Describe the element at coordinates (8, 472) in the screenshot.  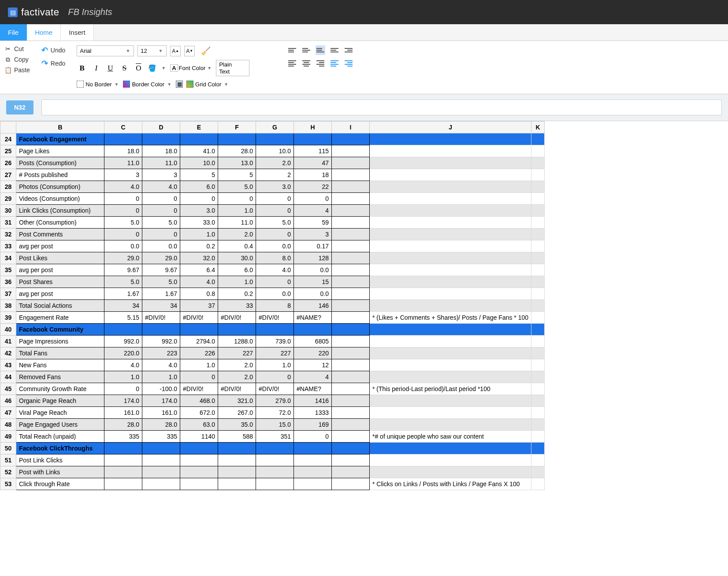
I see `row-hdr: 52` at that location.